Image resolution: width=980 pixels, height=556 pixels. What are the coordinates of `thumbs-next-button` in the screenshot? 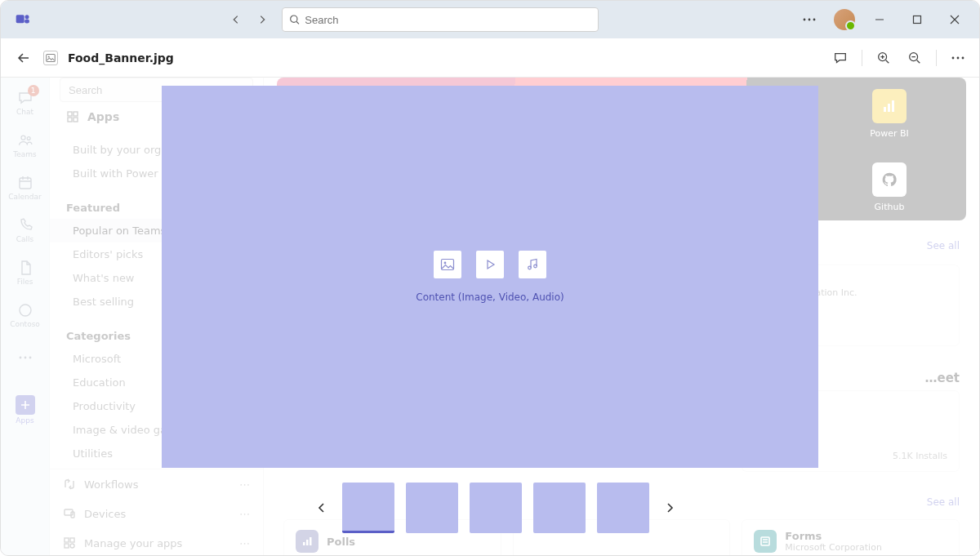 It's located at (670, 508).